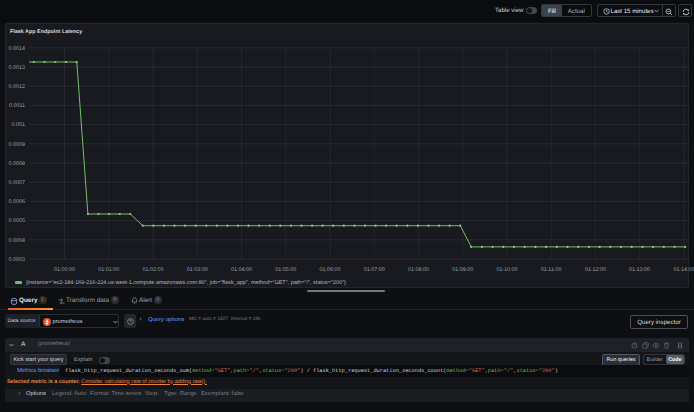 The height and width of the screenshot is (412, 694). What do you see at coordinates (596, 270) in the screenshot?
I see `svg-text: 01:12:00` at bounding box center [596, 270].